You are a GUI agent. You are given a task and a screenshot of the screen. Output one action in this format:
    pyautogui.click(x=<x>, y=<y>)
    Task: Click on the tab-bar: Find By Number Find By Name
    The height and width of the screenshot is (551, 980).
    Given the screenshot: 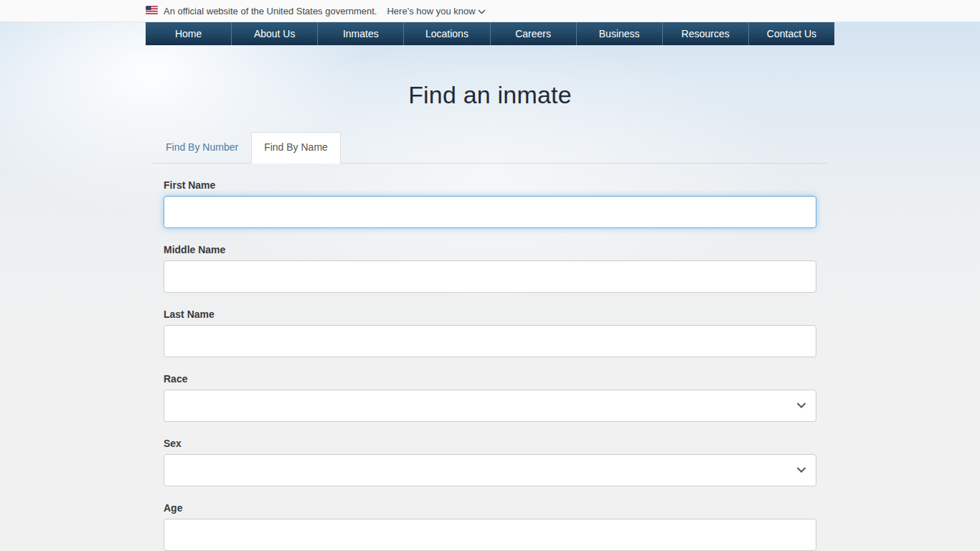 What is the action you would take?
    pyautogui.click(x=490, y=148)
    